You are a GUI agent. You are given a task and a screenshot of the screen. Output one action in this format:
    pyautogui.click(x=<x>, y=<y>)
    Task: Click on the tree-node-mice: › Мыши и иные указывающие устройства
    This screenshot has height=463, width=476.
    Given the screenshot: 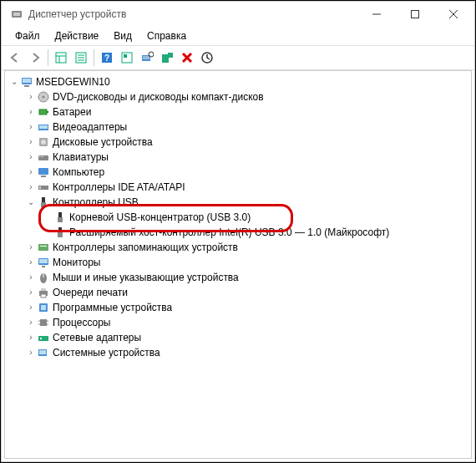 What is the action you would take?
    pyautogui.click(x=238, y=277)
    